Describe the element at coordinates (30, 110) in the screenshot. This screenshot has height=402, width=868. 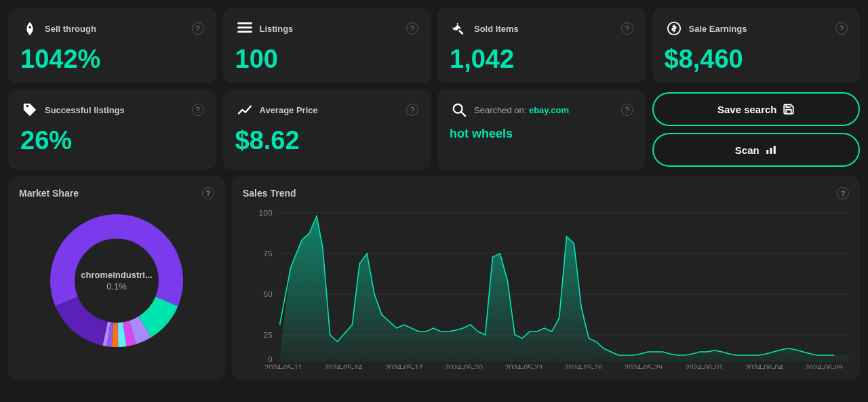
I see `tag-icon` at that location.